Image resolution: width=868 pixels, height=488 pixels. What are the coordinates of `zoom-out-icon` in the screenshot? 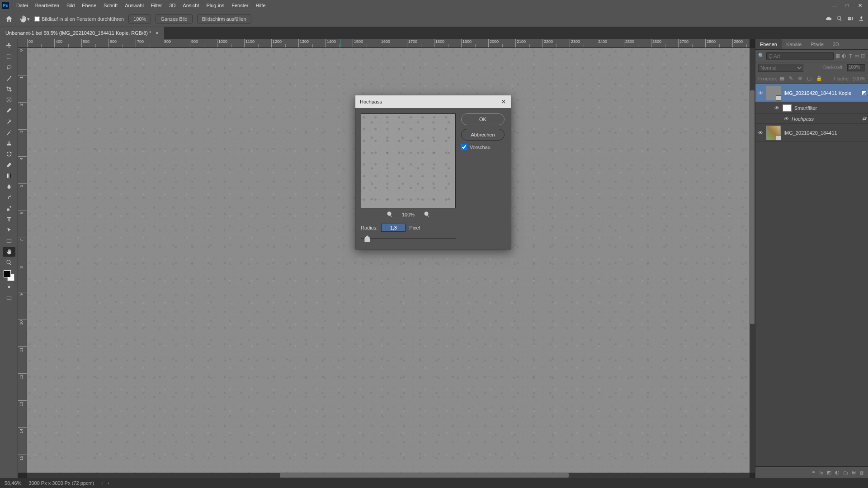 It's located at (390, 215).